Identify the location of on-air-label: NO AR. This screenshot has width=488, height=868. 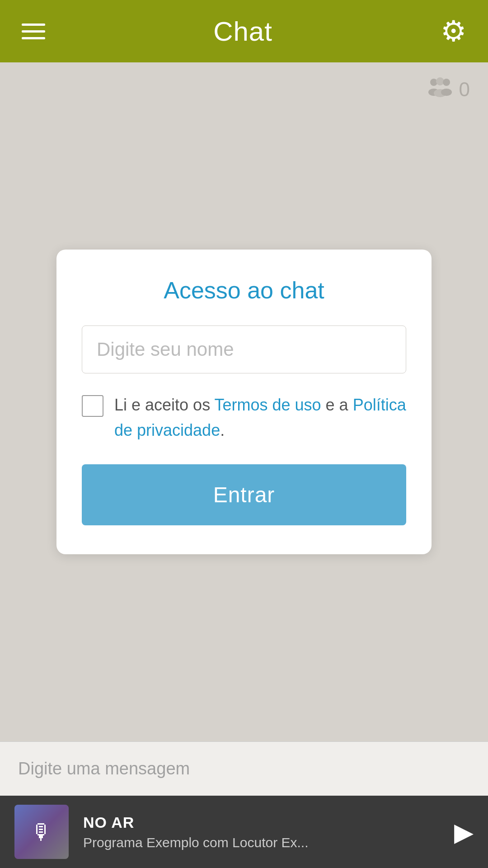
(261, 823).